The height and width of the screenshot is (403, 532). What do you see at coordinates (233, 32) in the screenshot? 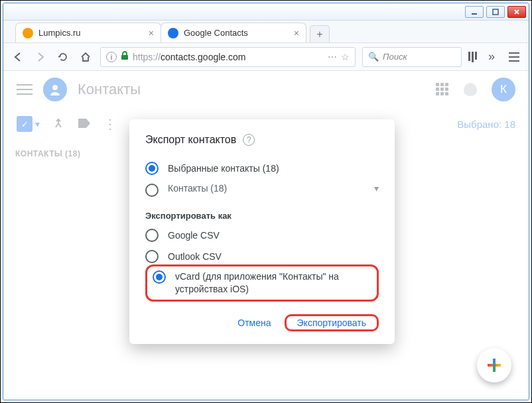
I see `browser-tab-active: Google Contacts ×` at bounding box center [233, 32].